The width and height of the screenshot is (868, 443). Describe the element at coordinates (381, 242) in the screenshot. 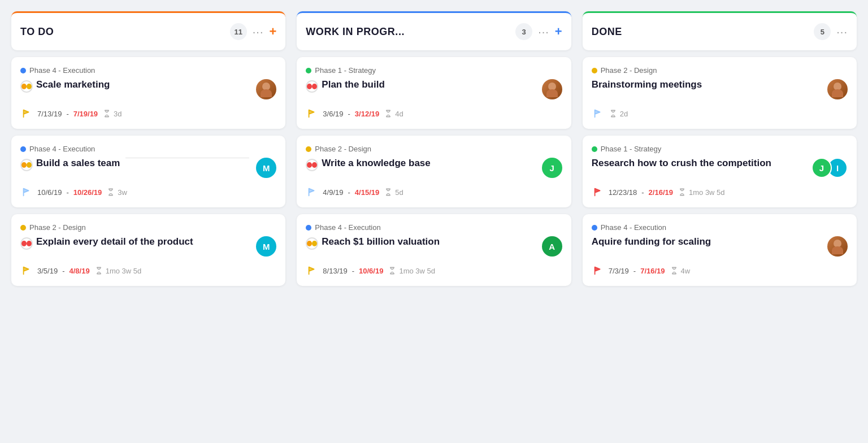

I see `card-title-text: Reach $1 billion valuation` at that location.